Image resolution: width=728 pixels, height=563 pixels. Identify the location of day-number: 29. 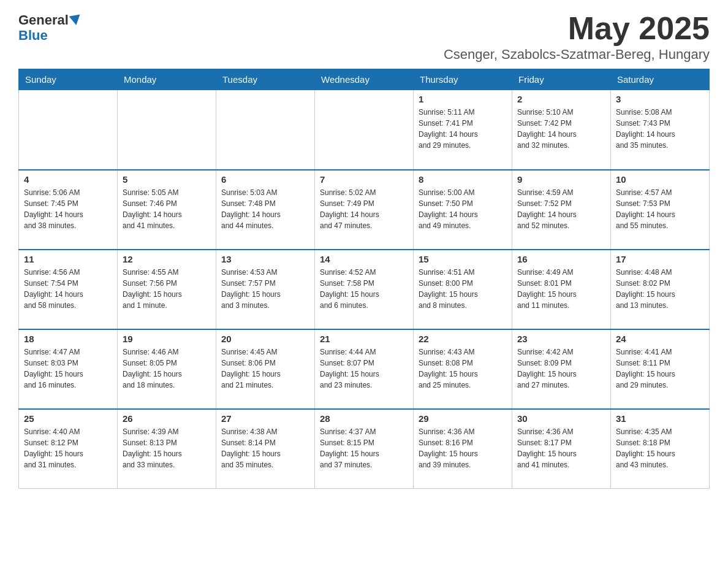
(463, 418).